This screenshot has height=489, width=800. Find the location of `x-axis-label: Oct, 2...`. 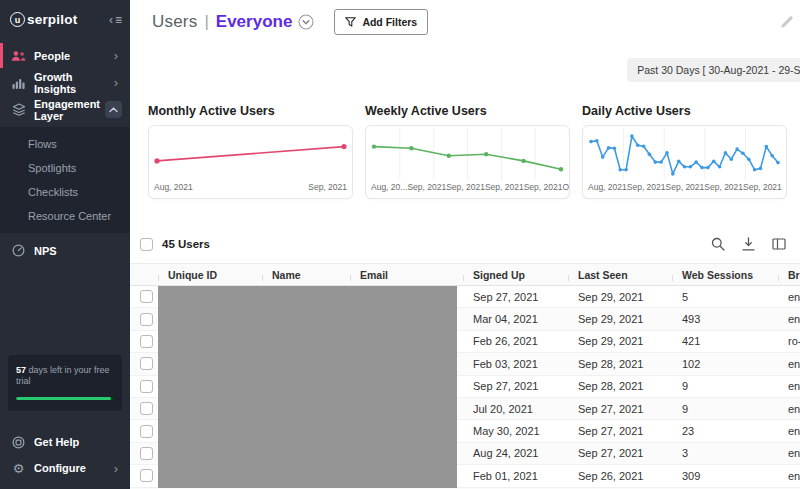

x-axis-label: Oct, 2... is located at coordinates (566, 187).